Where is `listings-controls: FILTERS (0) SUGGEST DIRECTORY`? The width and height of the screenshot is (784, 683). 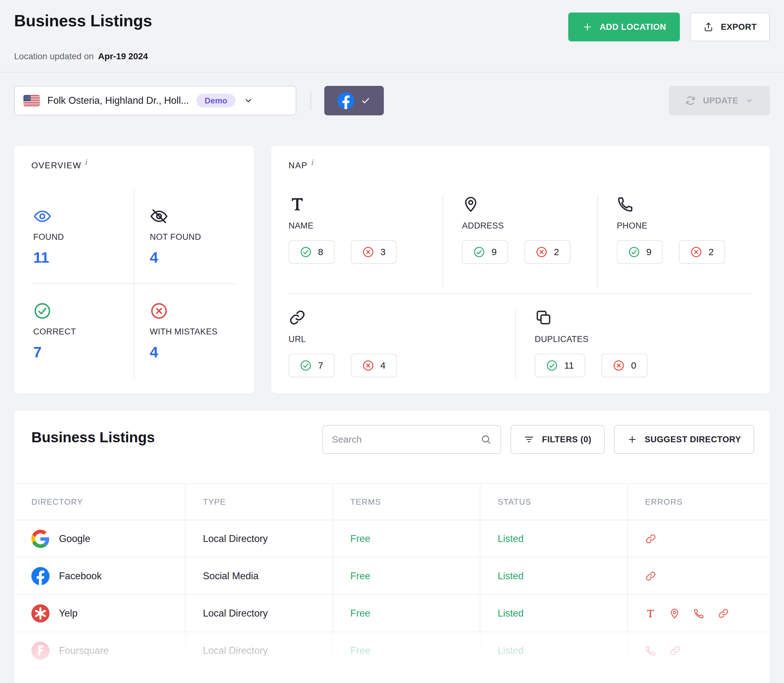 listings-controls: FILTERS (0) SUGGEST DIRECTORY is located at coordinates (538, 439).